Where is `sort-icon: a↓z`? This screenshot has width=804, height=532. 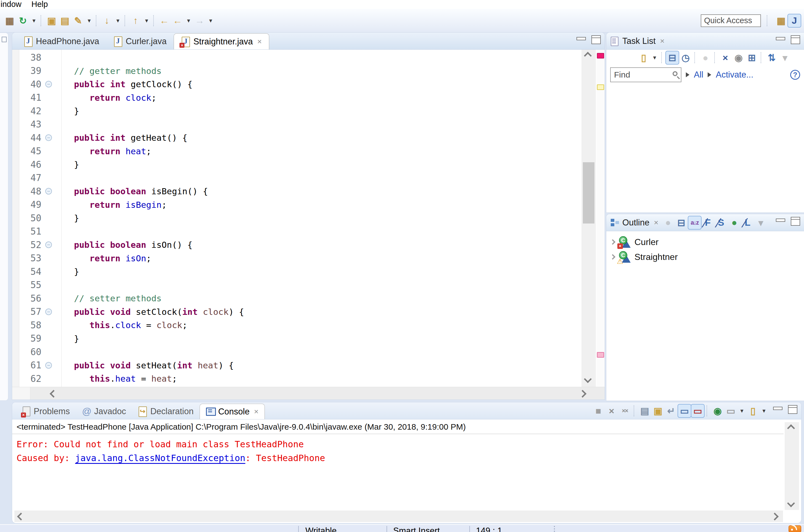 sort-icon: a↓z is located at coordinates (695, 223).